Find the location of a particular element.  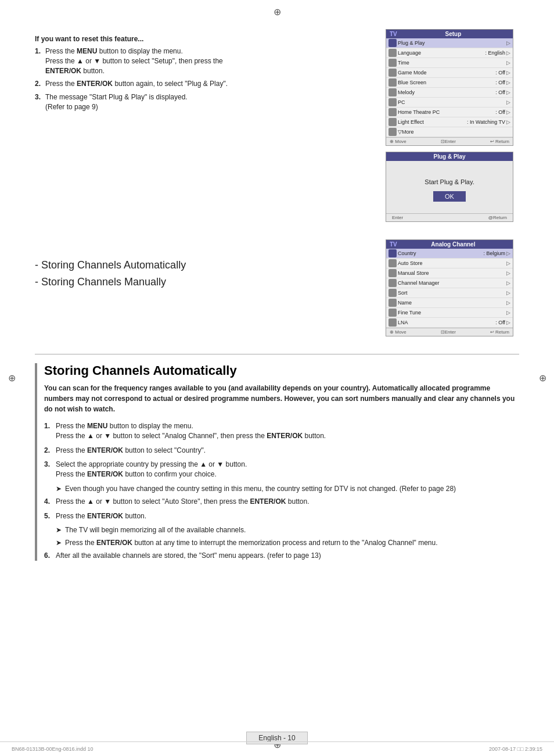

analog-menu-footer: ⊕ Move ⊡Enter ↩ Return is located at coordinates (449, 332).